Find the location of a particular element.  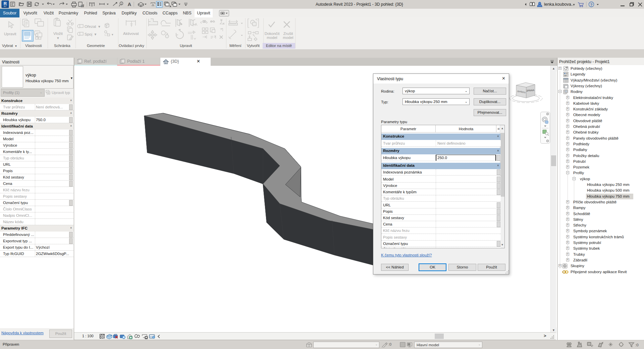

svg-text: RVT is located at coordinates (5, 7).